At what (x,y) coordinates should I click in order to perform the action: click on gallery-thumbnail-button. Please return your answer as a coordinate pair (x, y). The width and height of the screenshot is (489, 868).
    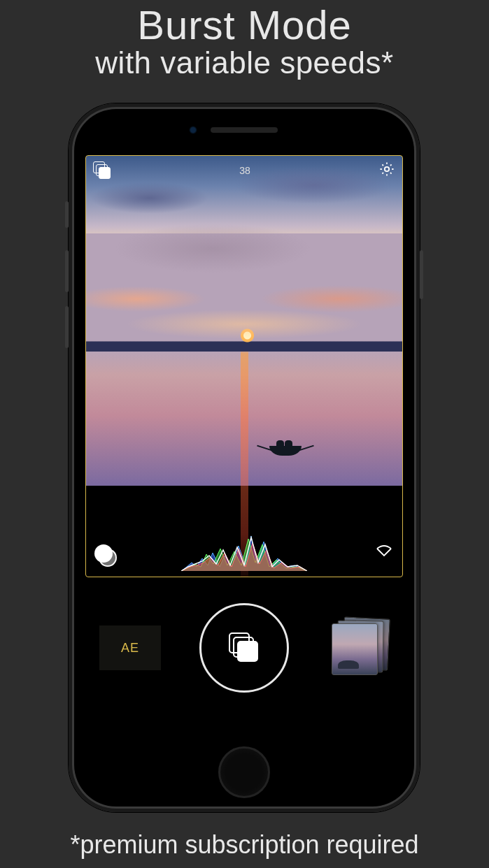
    Looking at the image, I should click on (358, 648).